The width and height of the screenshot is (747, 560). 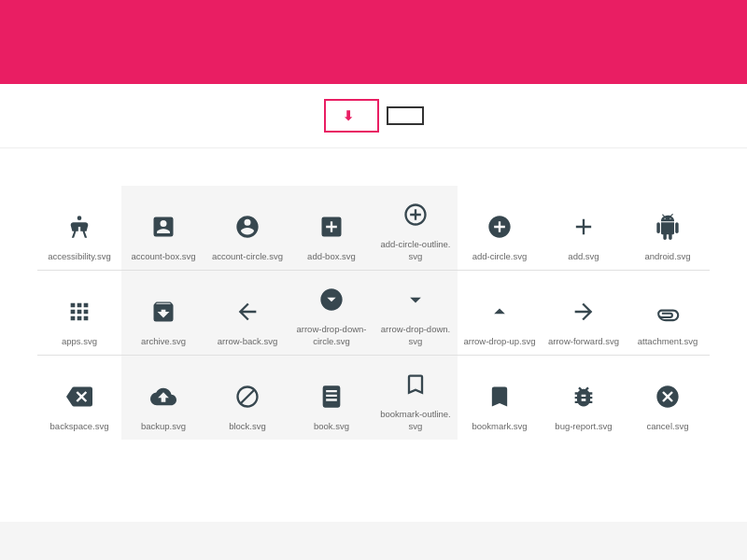 I want to click on icon-cell: attachment.svg, so click(x=668, y=313).